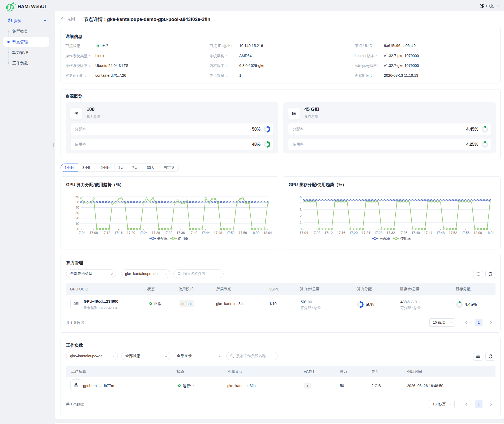 This screenshot has height=424, width=504. What do you see at coordinates (301, 197) in the screenshot?
I see `svg-text: 5` at bounding box center [301, 197].